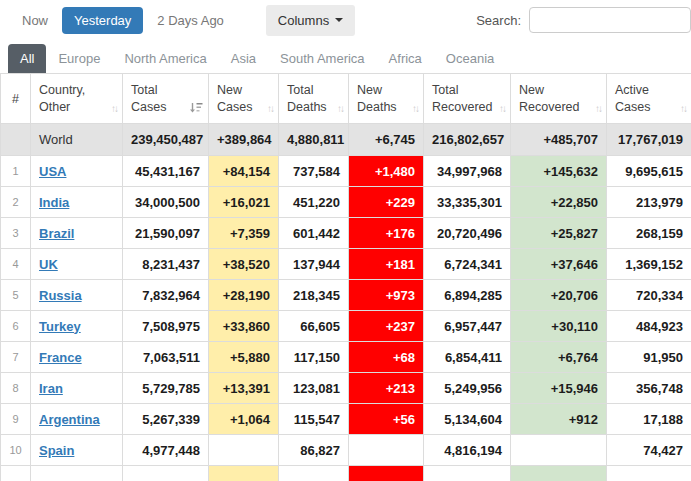 This screenshot has width=691, height=481. Describe the element at coordinates (339, 20) in the screenshot. I see `caret-down-icon` at that location.